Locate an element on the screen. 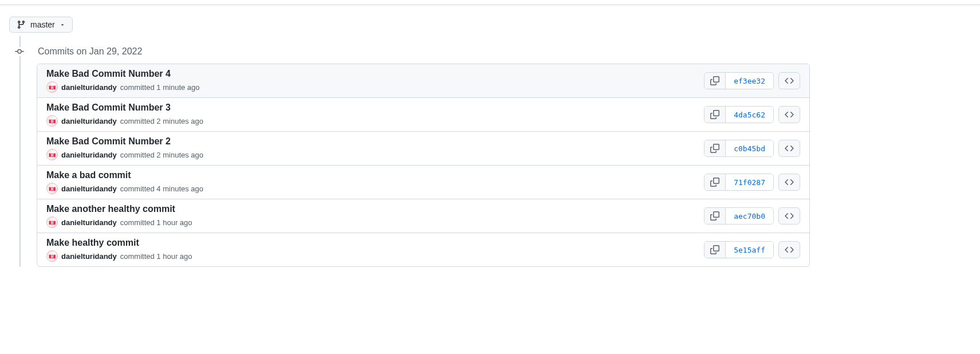 The width and height of the screenshot is (980, 354). commit-meta: ▮▯▮ danielturidandy committed 4 minutes … is located at coordinates (375, 188).